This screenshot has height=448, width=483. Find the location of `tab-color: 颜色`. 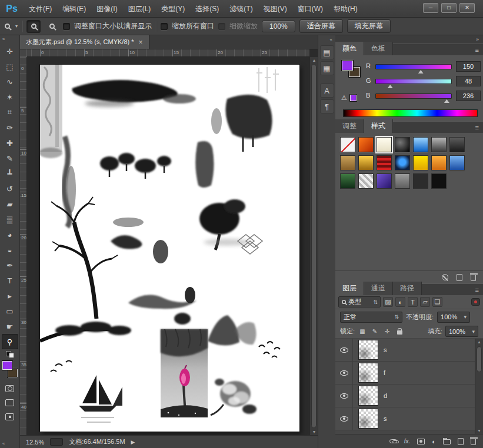

tab-color: 颜色 is located at coordinates (349, 48).